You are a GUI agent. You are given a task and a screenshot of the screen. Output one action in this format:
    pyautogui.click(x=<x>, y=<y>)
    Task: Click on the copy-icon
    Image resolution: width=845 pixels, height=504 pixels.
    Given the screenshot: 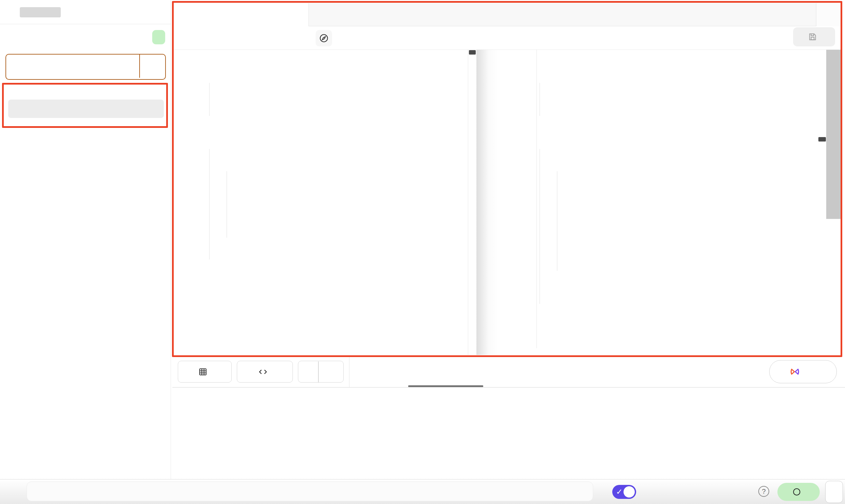 What is the action you would take?
    pyautogui.click(x=159, y=12)
    